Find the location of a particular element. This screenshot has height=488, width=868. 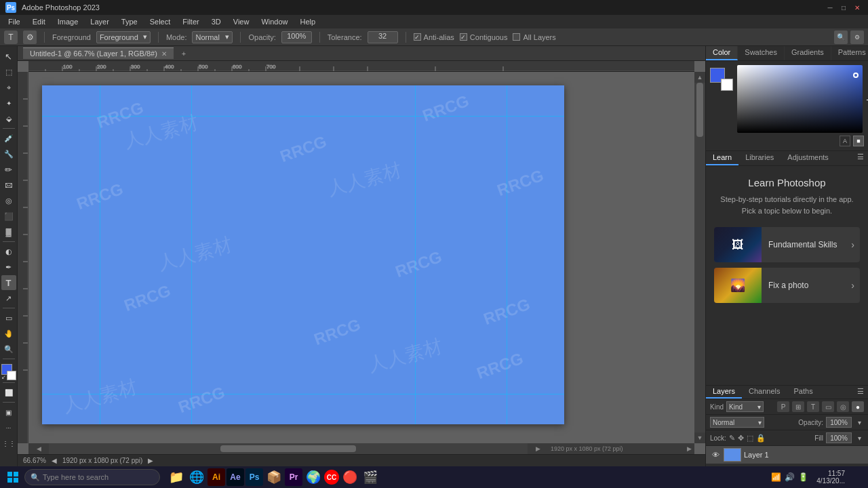

color-picker: ↙ is located at coordinates (9, 372).